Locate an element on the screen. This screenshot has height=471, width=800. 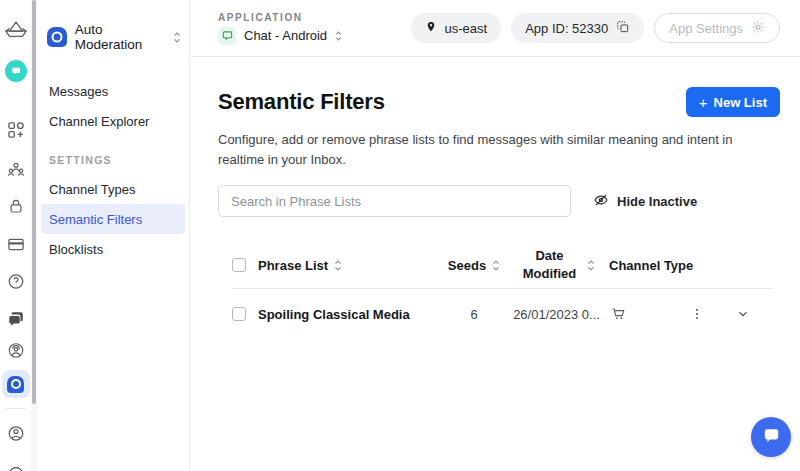
sidebar-nav: Messages Channel Explorer is located at coordinates (113, 106).